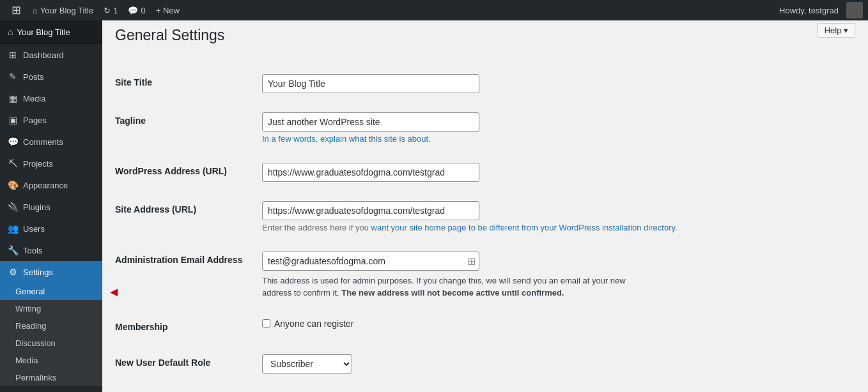  What do you see at coordinates (31, 326) in the screenshot?
I see `submenu-reading-label: Reading` at bounding box center [31, 326].